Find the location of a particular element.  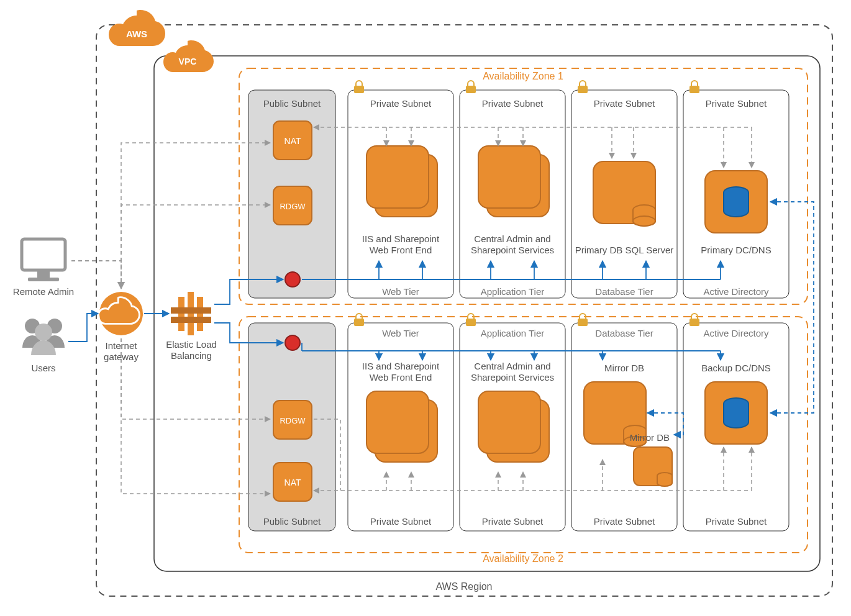

vpc-cloud-badge: VPC is located at coordinates (189, 56).